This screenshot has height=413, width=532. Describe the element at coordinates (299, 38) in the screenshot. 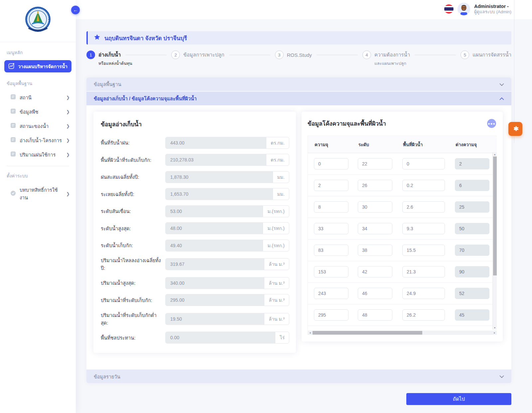

I see `project-title-bar: นฤบดินทรจินดา จังหวัด ปราจีนบุรี` at that location.